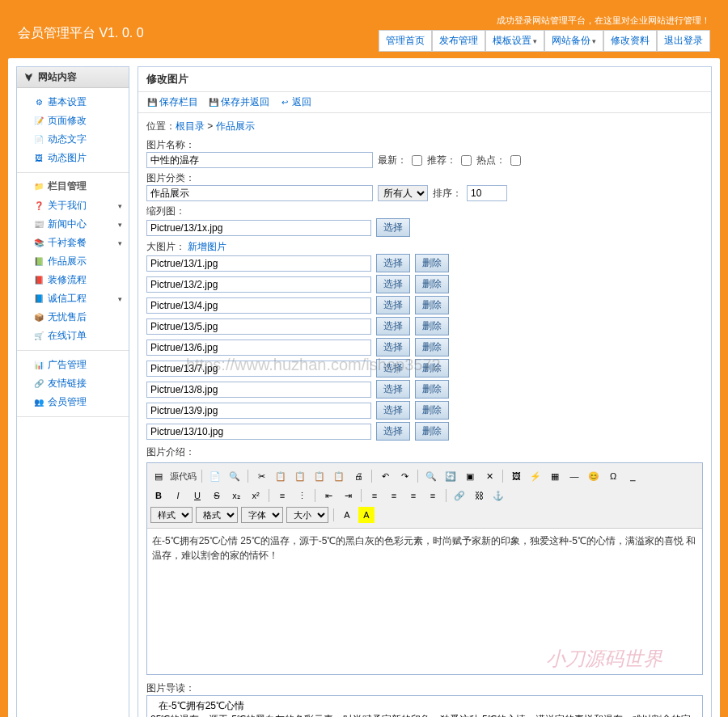 Image resolution: width=728 pixels, height=717 pixels. Describe the element at coordinates (302, 496) in the screenshot. I see `ed-ul-icon: ⋮` at that location.